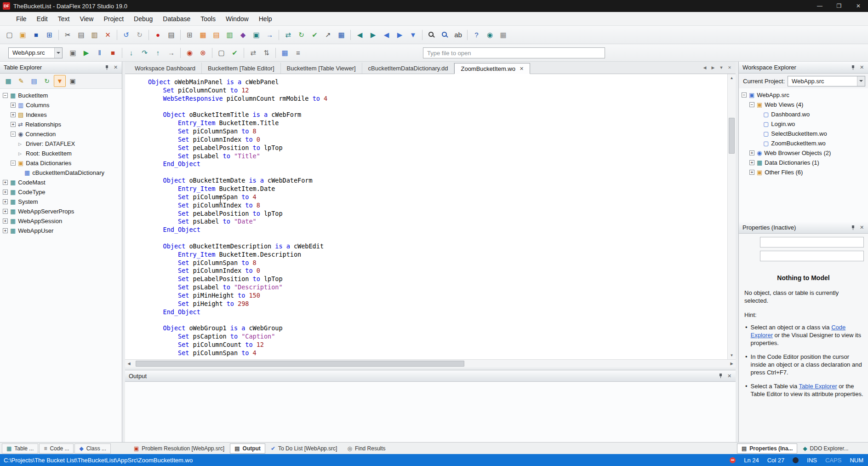  Describe the element at coordinates (400, 35) in the screenshot. I see `next-bookmark-icon: ▶` at that location.